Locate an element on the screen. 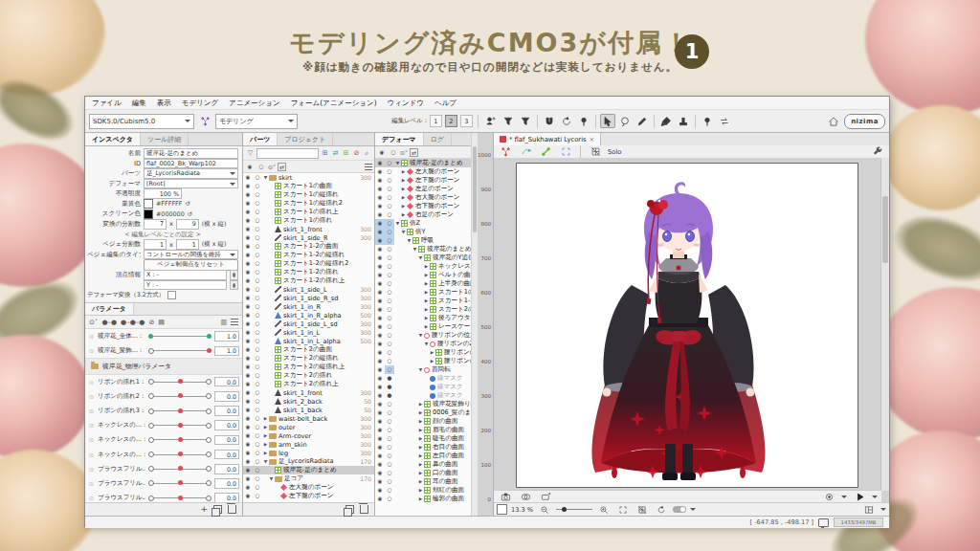 The height and width of the screenshot is (551, 980). tree-row: ◉ ○ スカート2の縦揺れ上 is located at coordinates (308, 367).